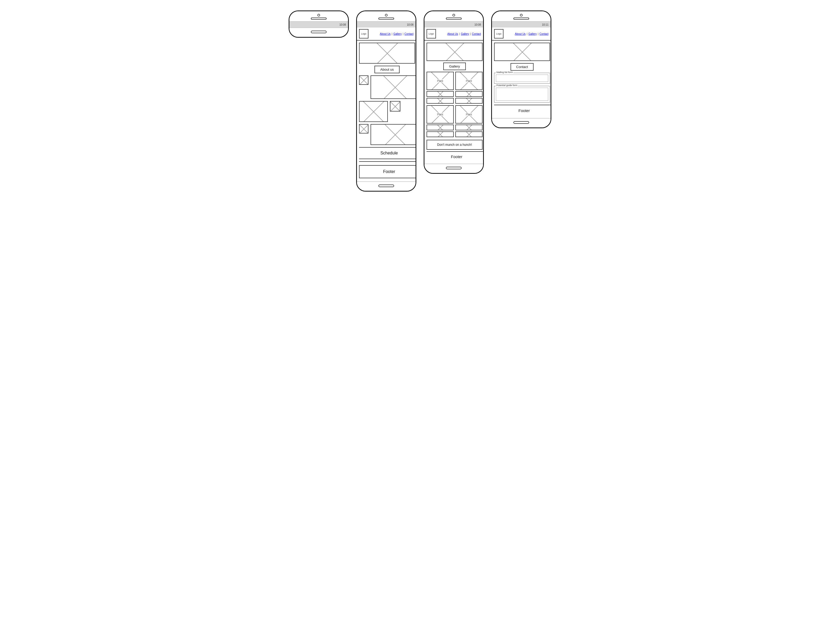 The image size is (840, 636). What do you see at coordinates (522, 94) in the screenshot?
I see `potential-guide-textarea` at bounding box center [522, 94].